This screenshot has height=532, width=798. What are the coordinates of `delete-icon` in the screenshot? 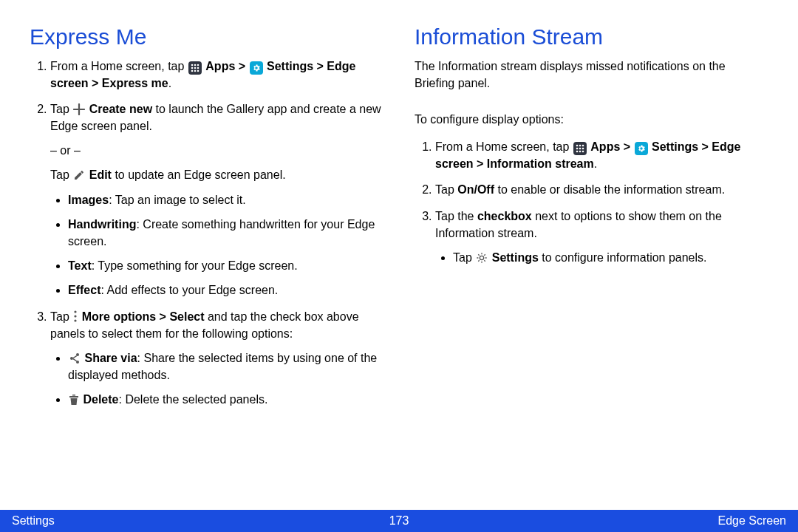 It's located at (74, 400).